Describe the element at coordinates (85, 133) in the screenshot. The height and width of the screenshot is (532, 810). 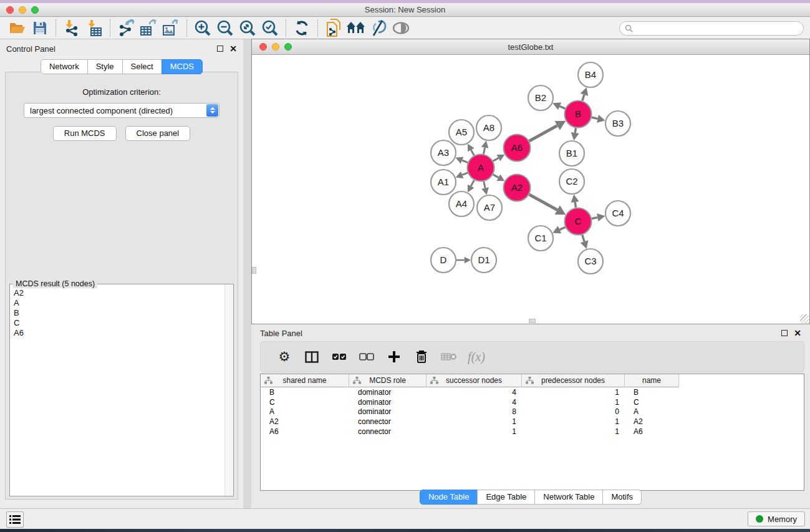
I see `run-mcds-button: Run MCDS` at that location.